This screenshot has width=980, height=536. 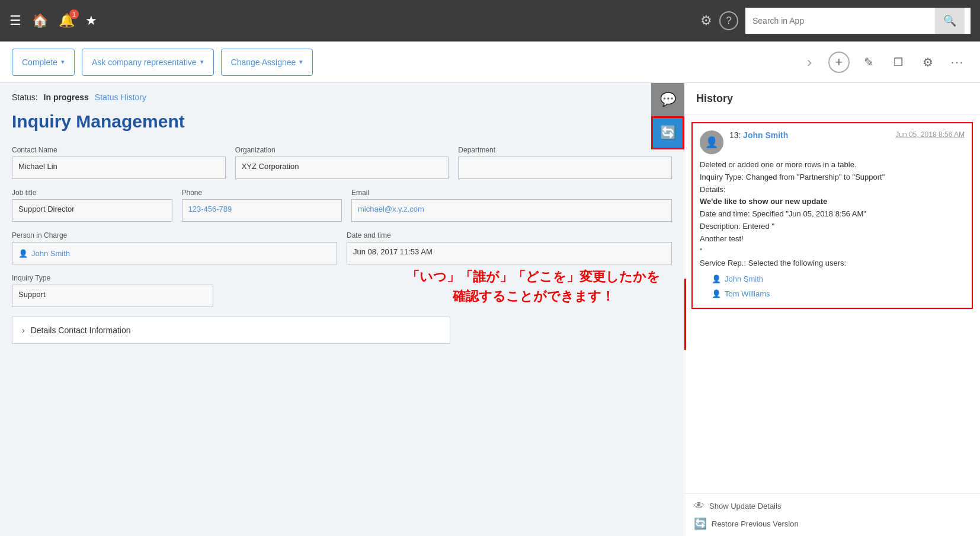 I want to click on form-row-2: Job title Support Director Phone 123-456…, so click(x=342, y=205).